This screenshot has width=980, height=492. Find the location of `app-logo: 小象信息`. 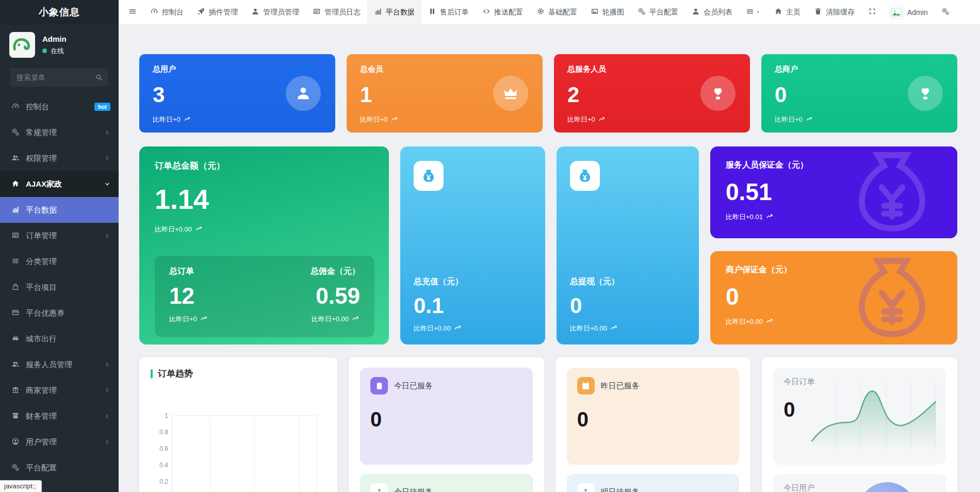

app-logo: 小象信息 is located at coordinates (59, 12).